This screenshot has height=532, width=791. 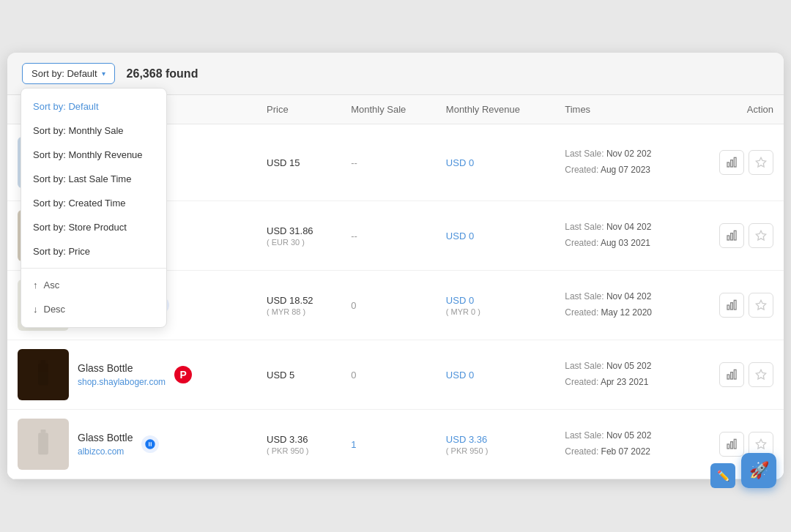 I want to click on edit-button: ✏️, so click(x=723, y=476).